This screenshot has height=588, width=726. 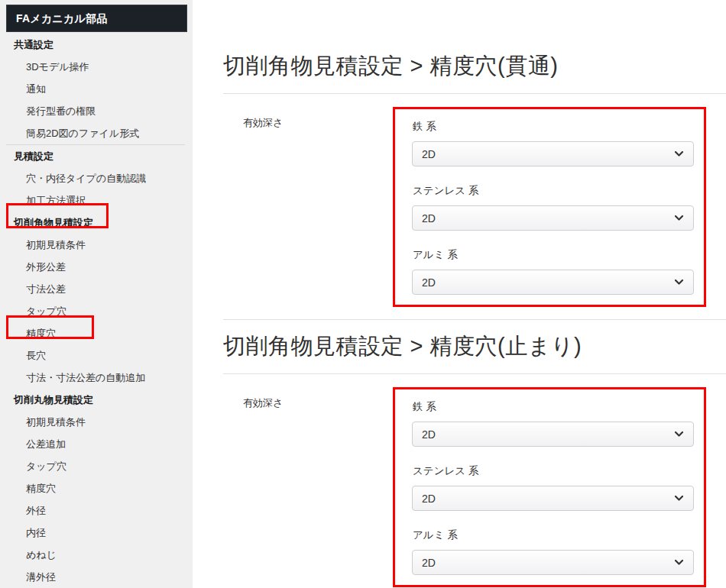 What do you see at coordinates (96, 200) in the screenshot?
I see `sidebar-item-kako-hoho-sentaku: 加工方法選択` at bounding box center [96, 200].